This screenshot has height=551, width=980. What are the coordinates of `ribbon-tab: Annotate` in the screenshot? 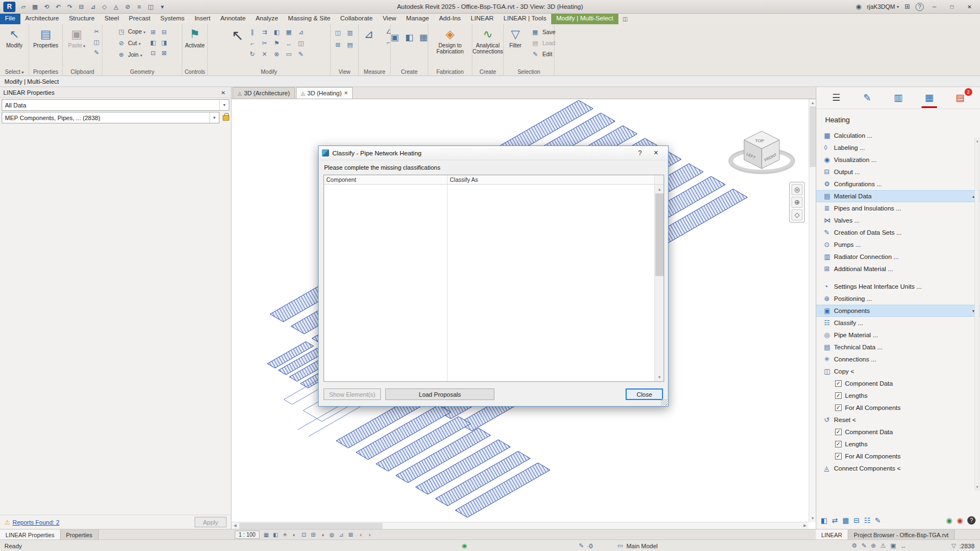 It's located at (233, 19).